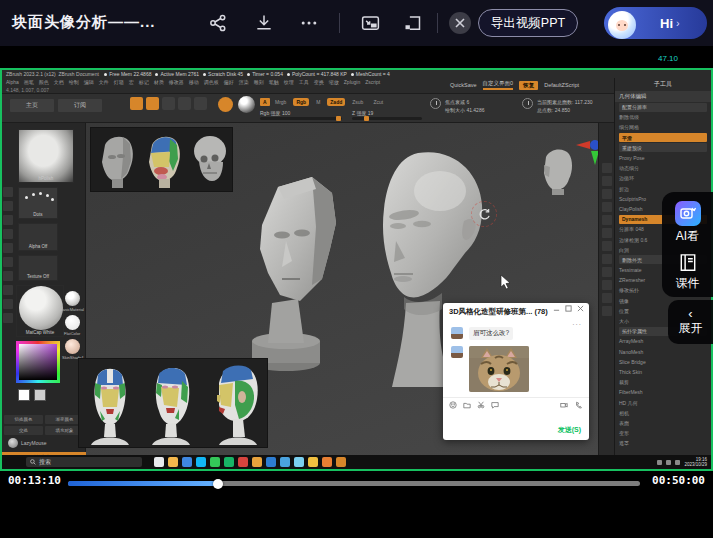  I want to click on circle-icon, so click(8, 262).